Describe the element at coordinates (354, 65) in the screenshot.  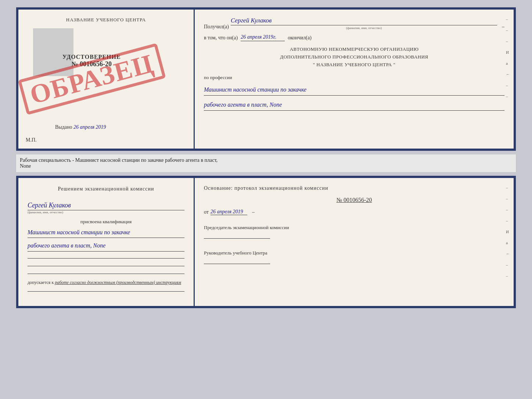
I see `org-line3: " НАЗВАНИЕ УЧЕБНОГО ЦЕНТРА "` at that location.